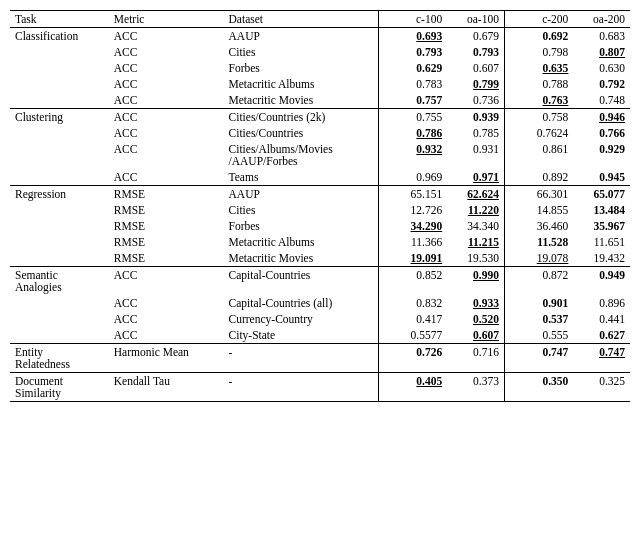  What do you see at coordinates (545, 388) in the screenshot?
I see `cell-c200: 0.350` at bounding box center [545, 388].